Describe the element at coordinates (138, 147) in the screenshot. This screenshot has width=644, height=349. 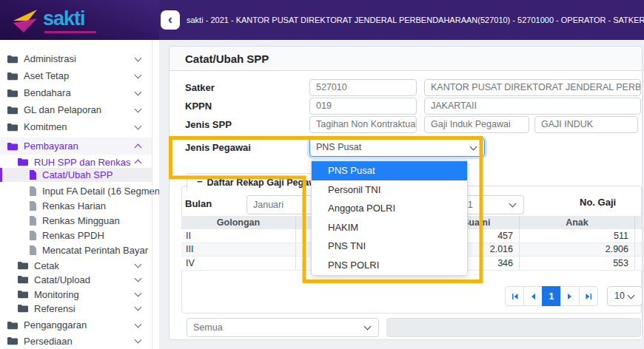
I see `chevron-up-icon` at that location.